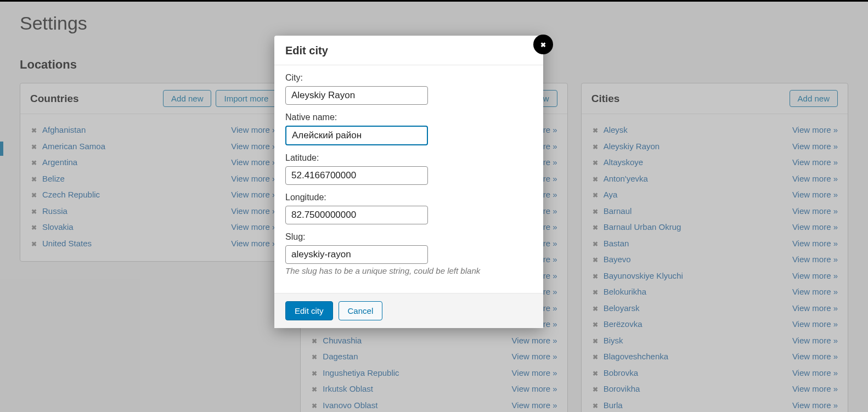  I want to click on slug-label: Slug:, so click(409, 237).